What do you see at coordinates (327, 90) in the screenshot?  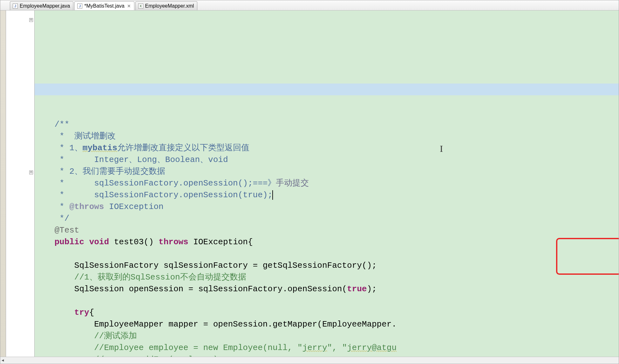 I see `current-line-highlight` at bounding box center [327, 90].